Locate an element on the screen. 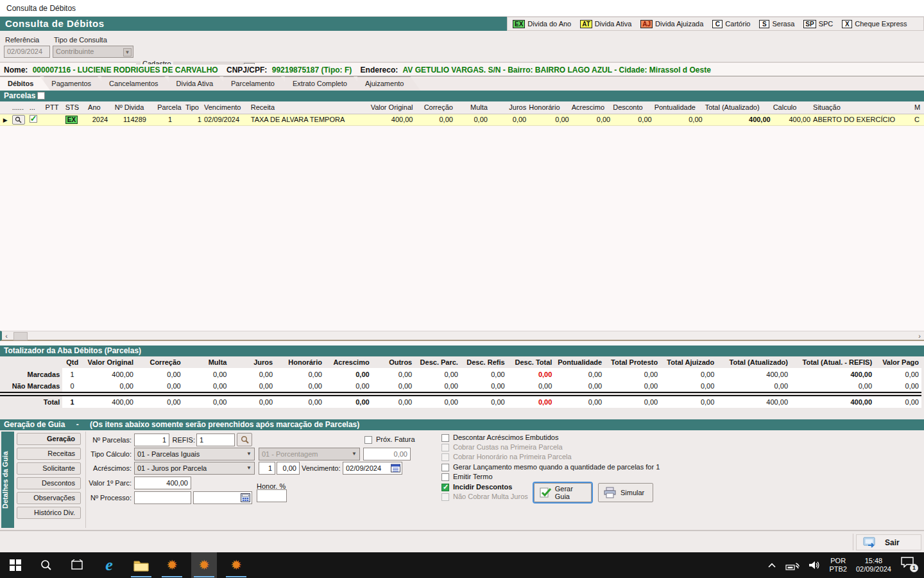  notification-center-button: 1 is located at coordinates (910, 565).